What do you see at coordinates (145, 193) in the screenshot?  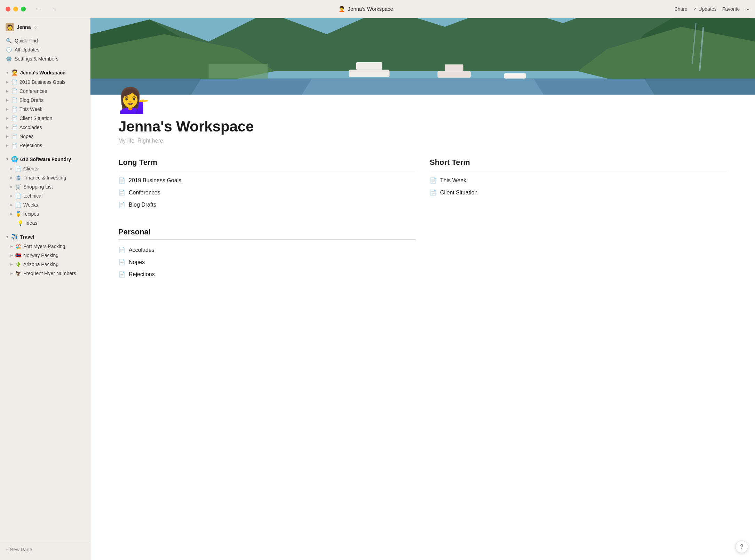 I see `link-label: Conferences` at bounding box center [145, 193].